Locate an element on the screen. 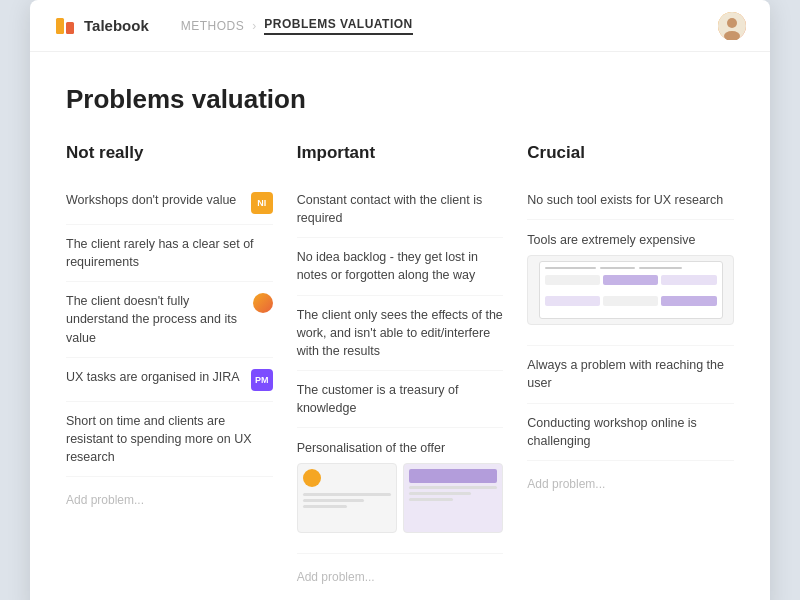 This screenshot has width=800, height=600. column-header-crucial: Crucial is located at coordinates (630, 153).